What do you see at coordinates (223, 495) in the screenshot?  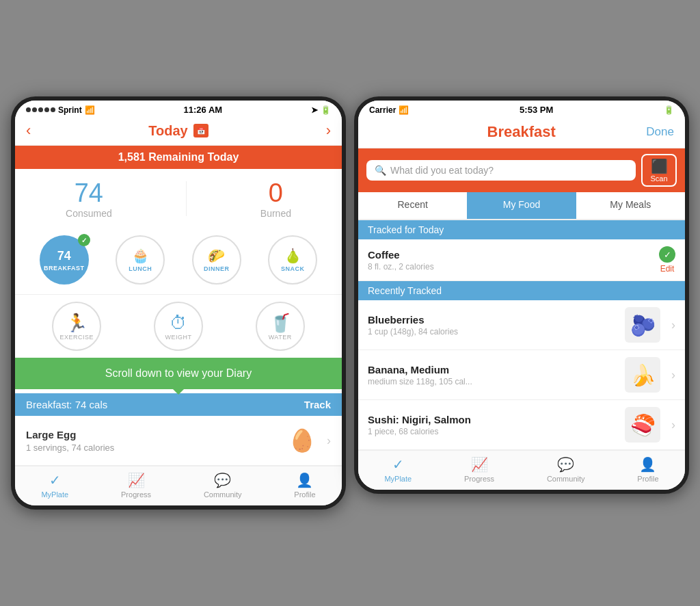 I see `community-label-left: Community` at bounding box center [223, 495].